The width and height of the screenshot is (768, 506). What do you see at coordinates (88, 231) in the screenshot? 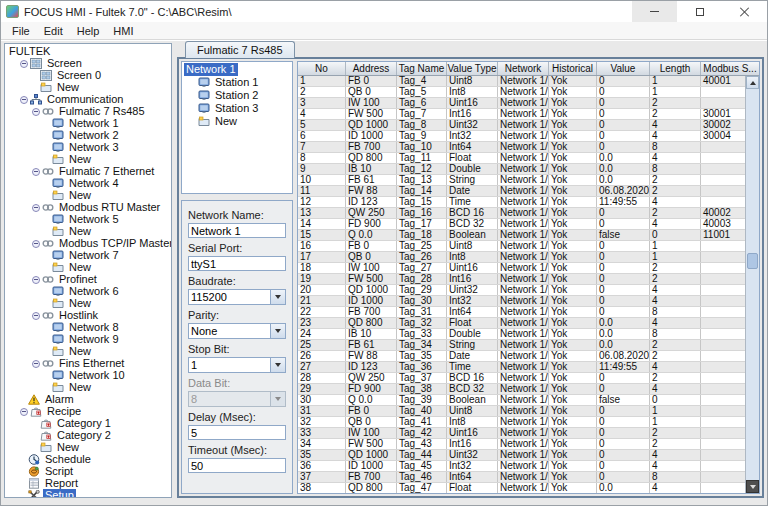
I see `sidebar-item-new-15: New` at bounding box center [88, 231].